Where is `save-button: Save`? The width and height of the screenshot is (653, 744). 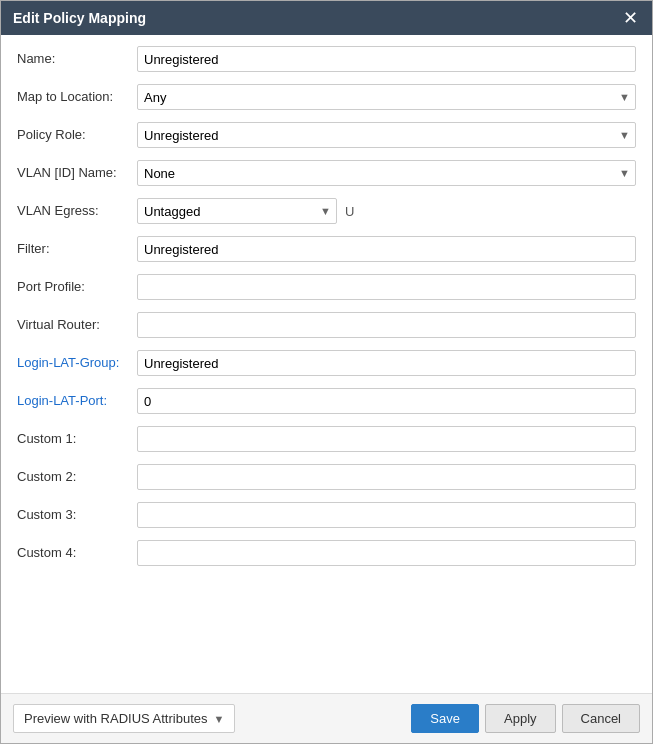
save-button: Save is located at coordinates (445, 718).